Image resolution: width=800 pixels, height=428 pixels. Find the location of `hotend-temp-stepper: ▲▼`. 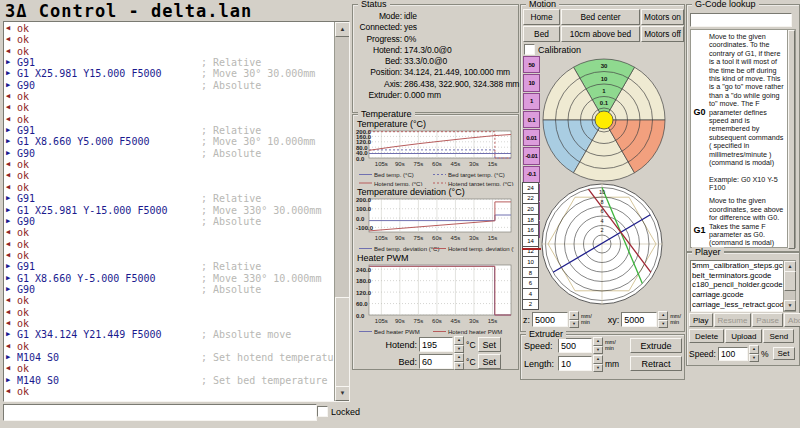

hotend-temp-stepper: ▲▼ is located at coordinates (459, 344).